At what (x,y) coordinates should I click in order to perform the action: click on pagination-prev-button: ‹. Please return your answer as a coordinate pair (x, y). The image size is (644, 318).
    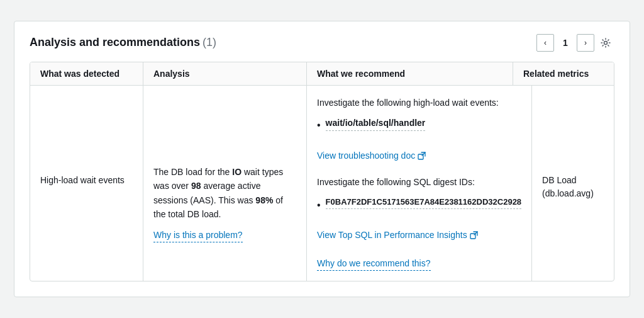
    Looking at the image, I should click on (545, 43).